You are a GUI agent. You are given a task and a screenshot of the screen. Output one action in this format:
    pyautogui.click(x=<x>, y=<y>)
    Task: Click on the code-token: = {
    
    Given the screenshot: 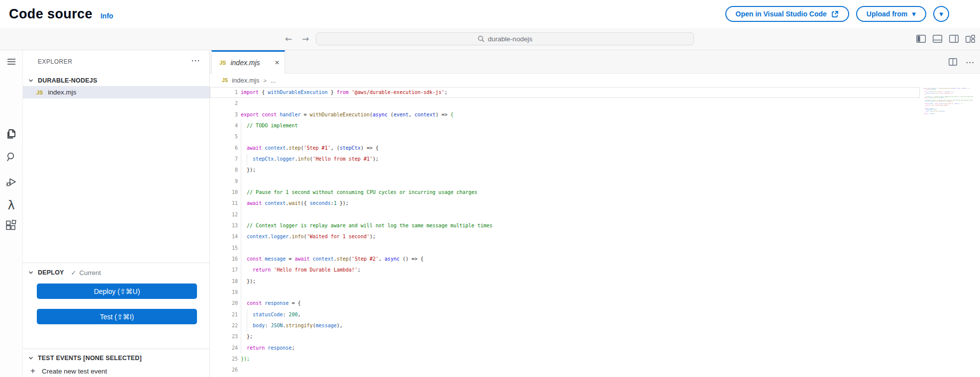 What is the action you would take?
    pyautogui.click(x=294, y=303)
    